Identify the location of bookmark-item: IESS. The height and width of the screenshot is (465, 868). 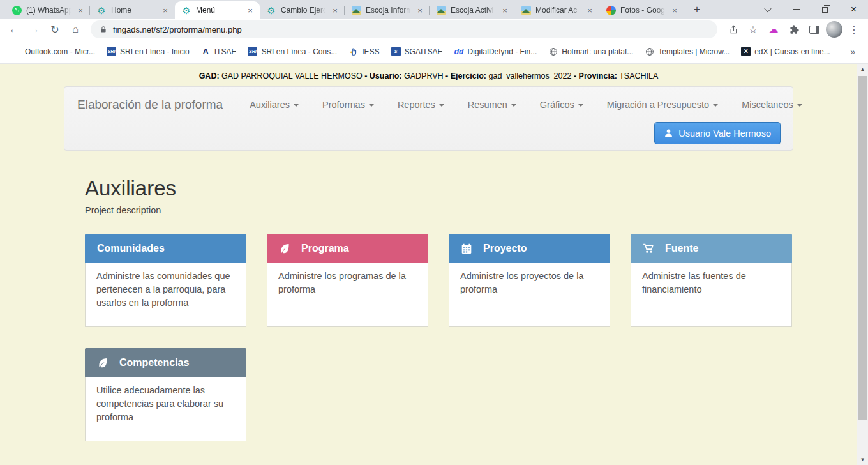
(364, 51).